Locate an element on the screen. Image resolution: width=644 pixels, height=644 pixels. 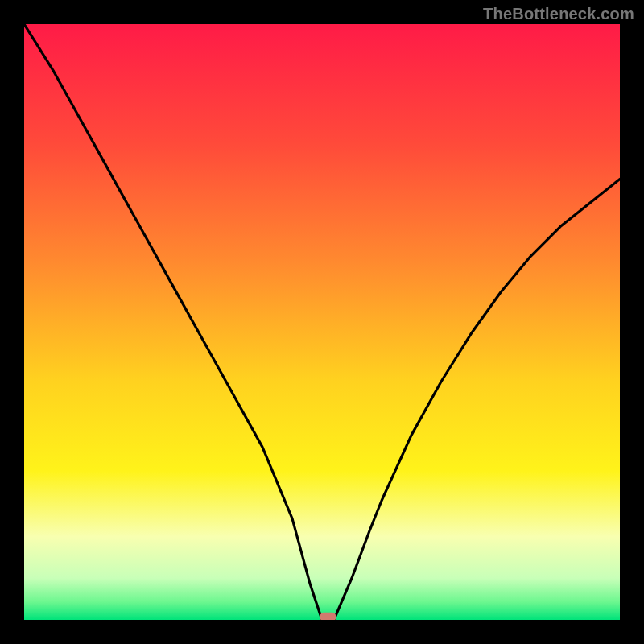
optimum-marker is located at coordinates (328, 617).